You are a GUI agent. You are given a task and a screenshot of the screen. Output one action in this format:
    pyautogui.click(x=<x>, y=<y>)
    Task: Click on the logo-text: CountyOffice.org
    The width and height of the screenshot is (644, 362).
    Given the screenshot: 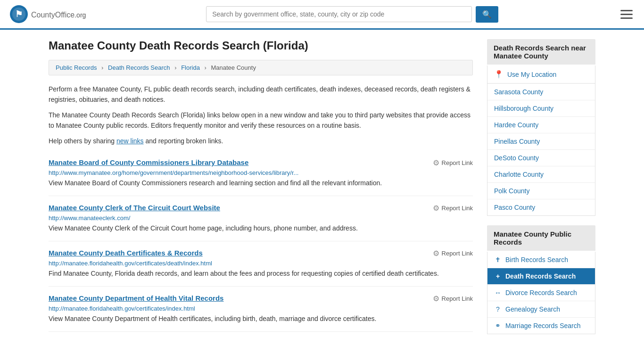 What is the action you would take?
    pyautogui.click(x=58, y=14)
    